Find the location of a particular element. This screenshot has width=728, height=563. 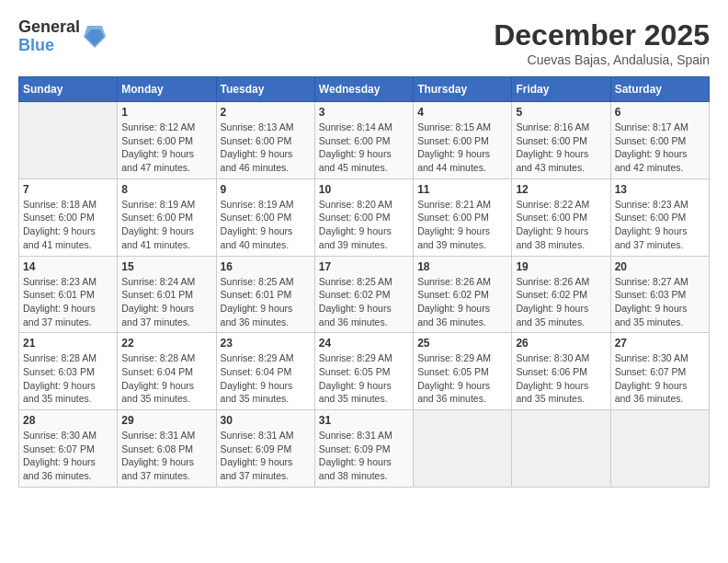

column-header-tuesday: Tuesday is located at coordinates (265, 90).